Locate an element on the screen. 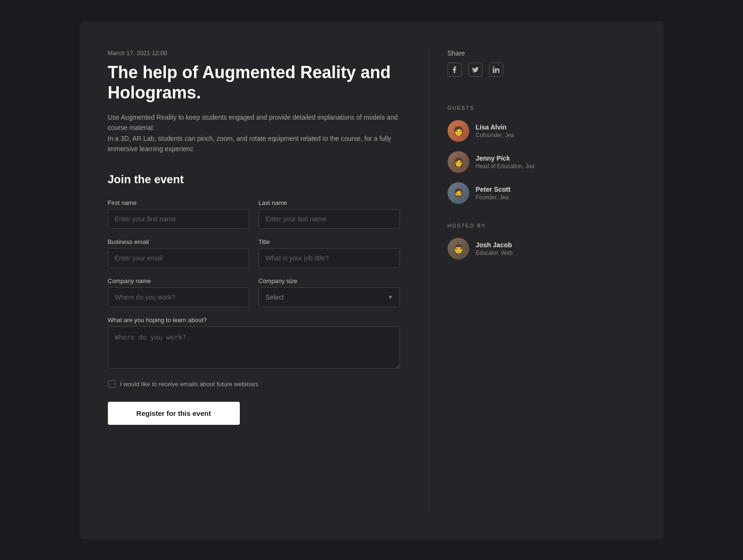  event-description-1: Use Augmented Reality to keep students e… is located at coordinates (254, 122).